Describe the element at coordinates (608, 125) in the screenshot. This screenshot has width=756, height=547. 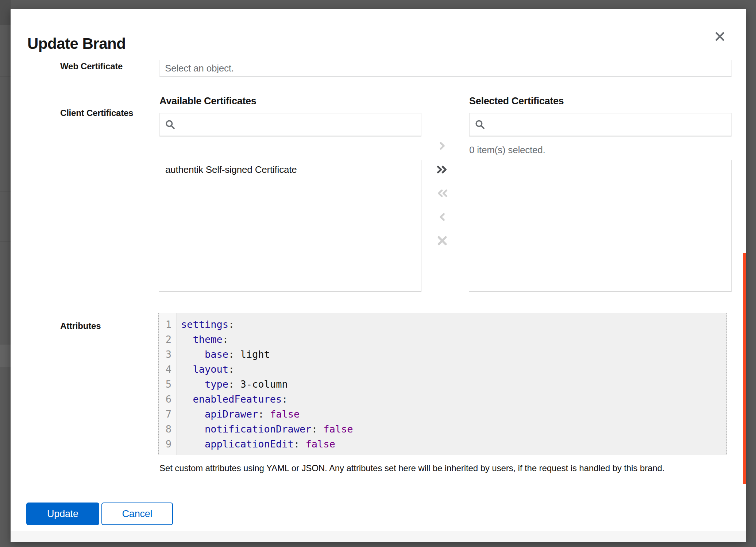
I see `selected-search-input` at that location.